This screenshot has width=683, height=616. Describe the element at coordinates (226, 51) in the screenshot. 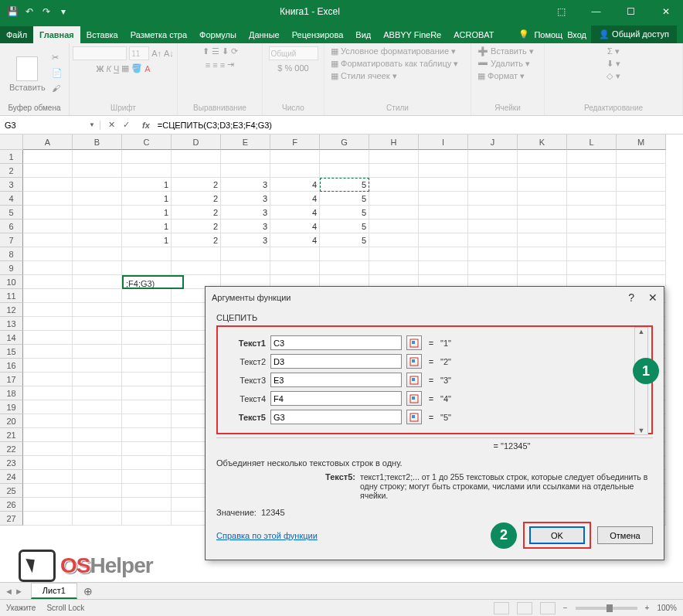

I see `align-bottom-icon: ⬇` at that location.